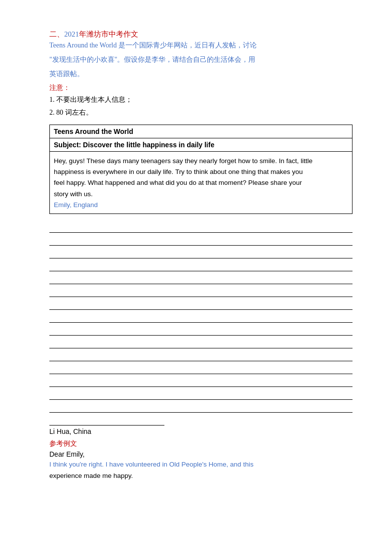 The width and height of the screenshot is (392, 555). What do you see at coordinates (57, 34) in the screenshot?
I see `title-prefix: 二、` at bounding box center [57, 34].